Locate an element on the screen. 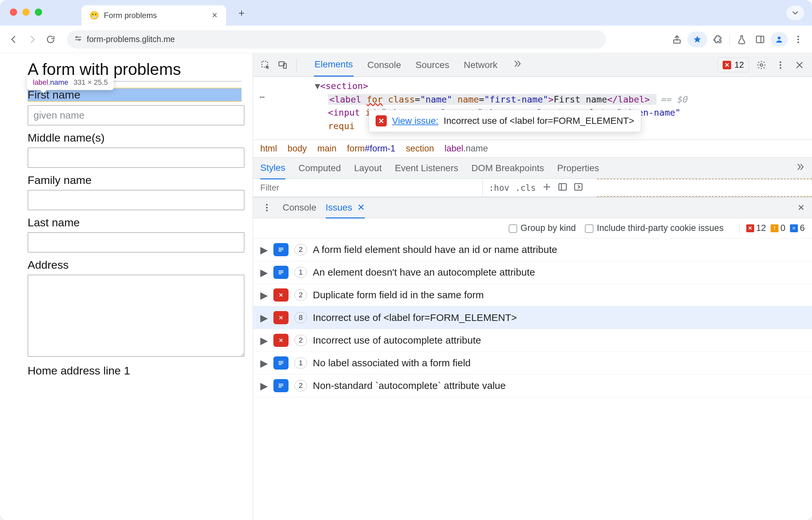  tab-sources: Sources is located at coordinates (432, 65).